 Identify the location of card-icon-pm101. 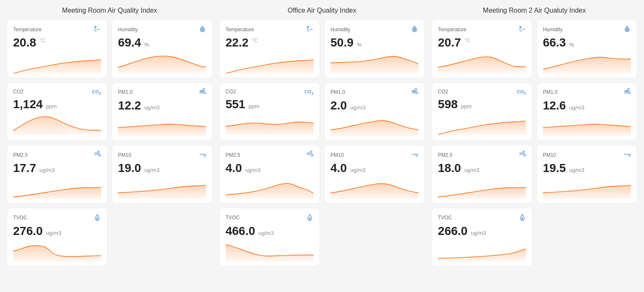
(202, 92).